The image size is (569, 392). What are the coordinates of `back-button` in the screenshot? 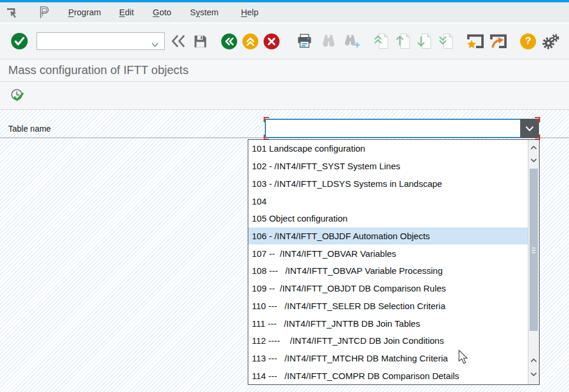 It's located at (229, 41).